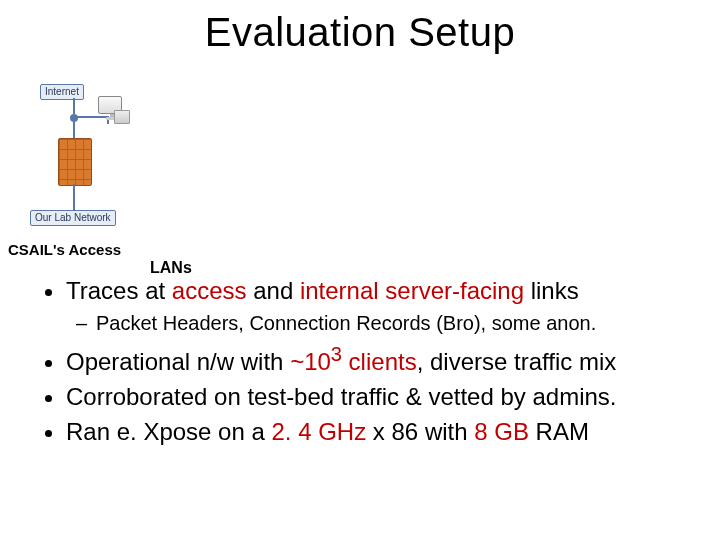 This screenshot has height=540, width=720. Describe the element at coordinates (373, 360) in the screenshot. I see `bullet-2: Operational n/w with ~103 clients, diver…` at that location.